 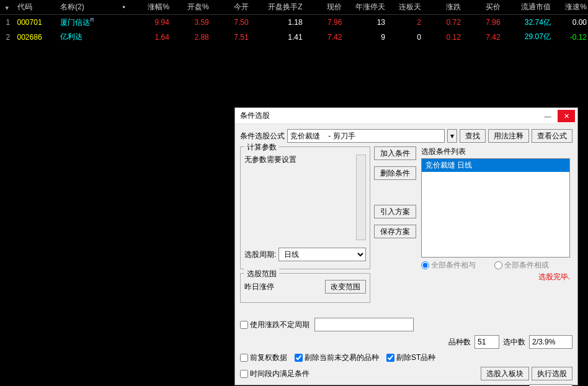 What do you see at coordinates (496, 165) in the screenshot?
I see `condition-list-item: 竞价裁缝 日线` at bounding box center [496, 165].